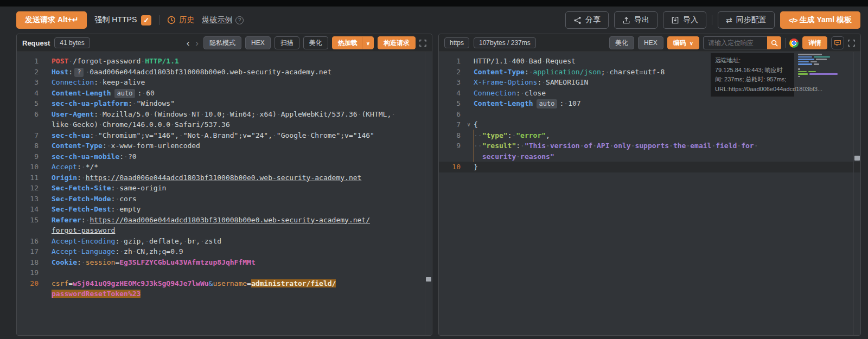 This screenshot has width=868, height=339. I want to click on encode-label: 编码, so click(680, 43).